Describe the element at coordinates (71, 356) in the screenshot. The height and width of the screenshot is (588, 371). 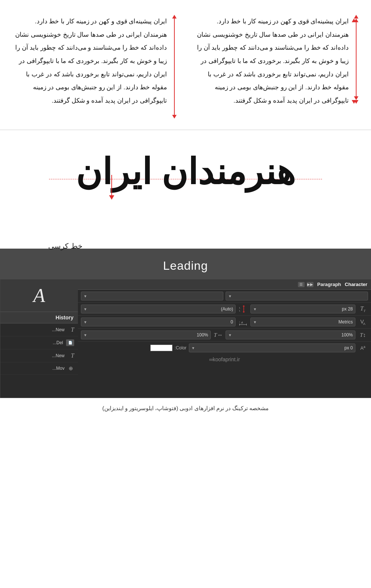
I see `history-item-icon-2: T` at that location.